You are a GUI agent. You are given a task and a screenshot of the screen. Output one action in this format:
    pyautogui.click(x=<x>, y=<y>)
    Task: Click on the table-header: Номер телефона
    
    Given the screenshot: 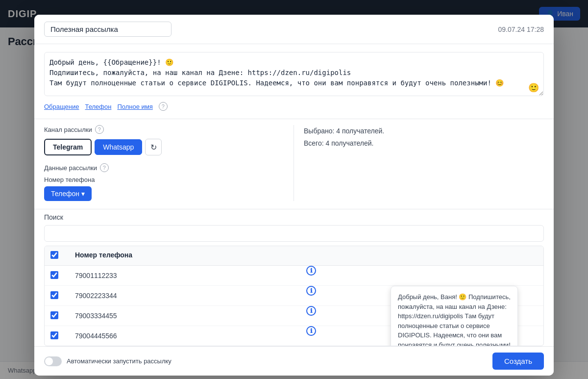 What is the action you would take?
    pyautogui.click(x=294, y=256)
    